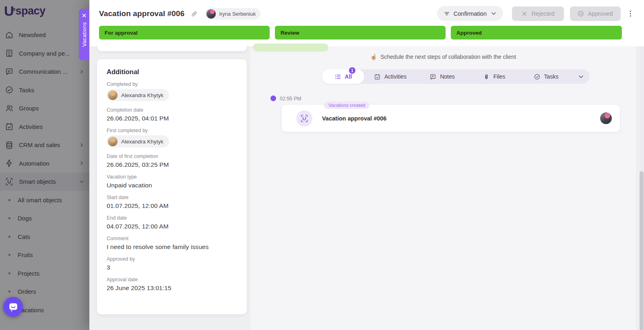  Describe the element at coordinates (642, 251) in the screenshot. I see `drawer-scrollbar-thumb` at that location.